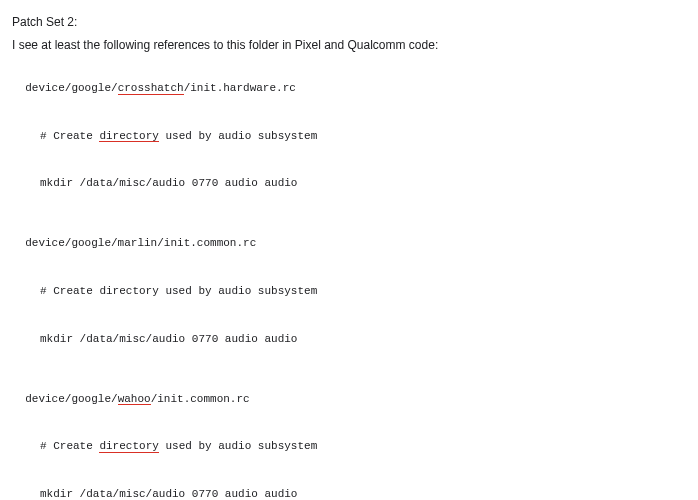 This screenshot has width=698, height=500. I want to click on path-suffix: /init.hardware.rc, so click(240, 88).